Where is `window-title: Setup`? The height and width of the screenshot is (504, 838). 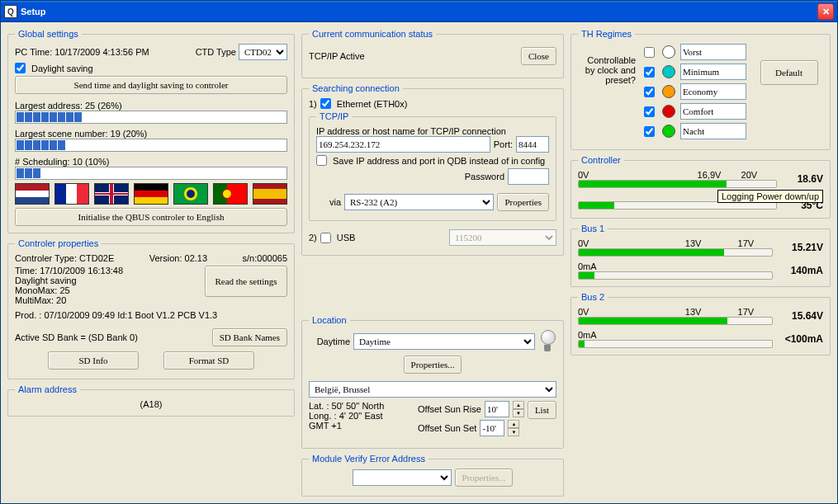 window-title: Setup is located at coordinates (419, 12).